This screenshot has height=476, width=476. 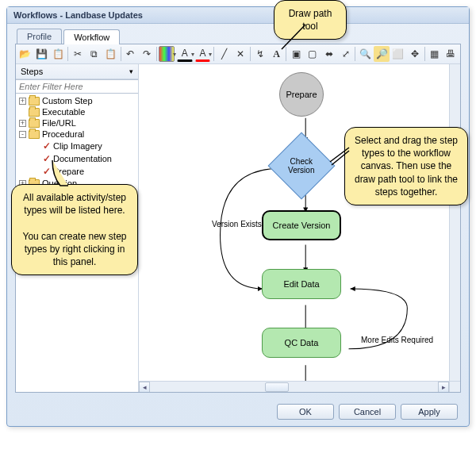 I want to click on scroll-right-icon: ▸, so click(x=443, y=387).